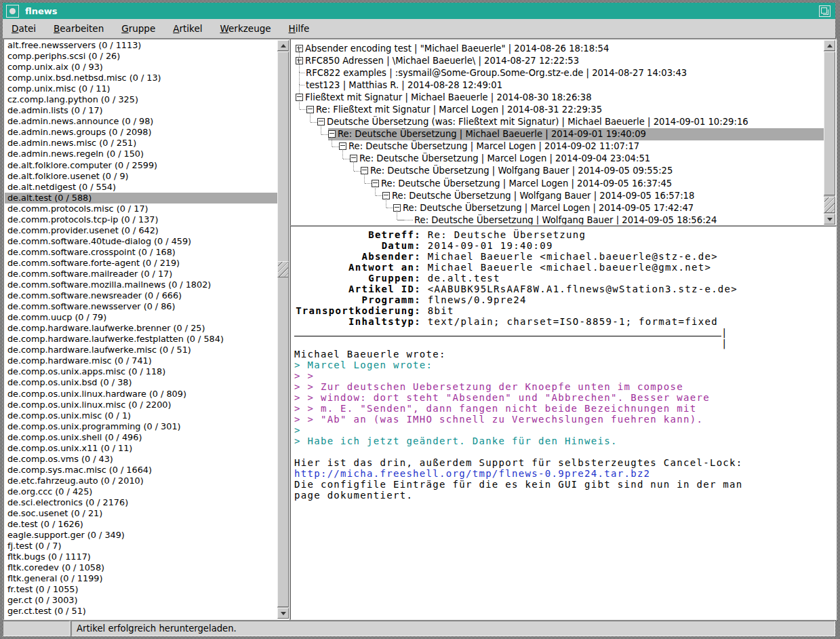  Describe the element at coordinates (245, 28) in the screenshot. I see `menu-werkzeuge: Werkzeuge` at that location.